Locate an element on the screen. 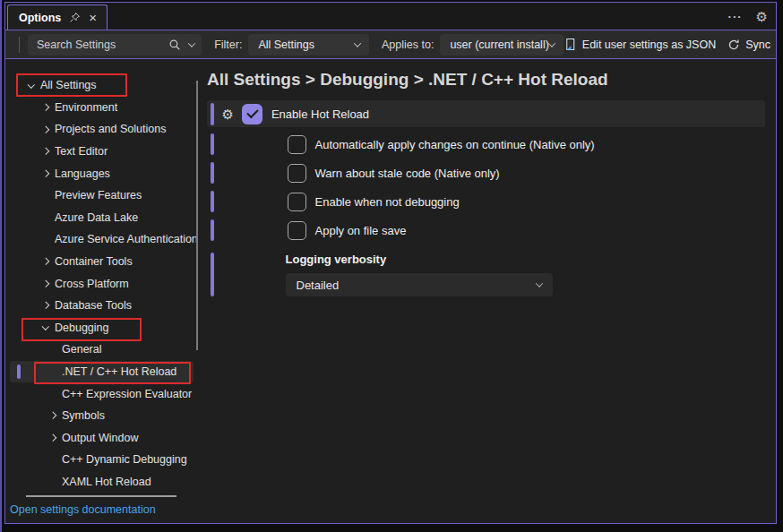 The image size is (783, 532). edit-json-label: Edit user settings as JSON is located at coordinates (649, 45).